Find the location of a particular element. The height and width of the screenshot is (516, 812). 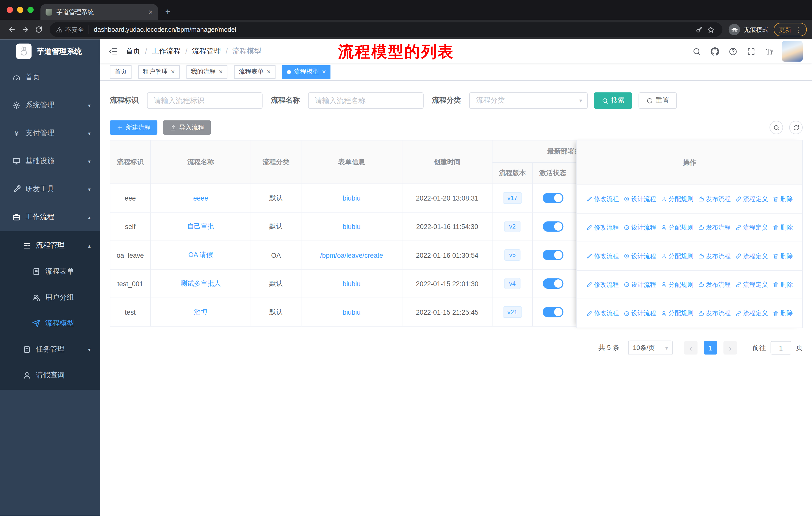

new-tab-button: + is located at coordinates (168, 12).